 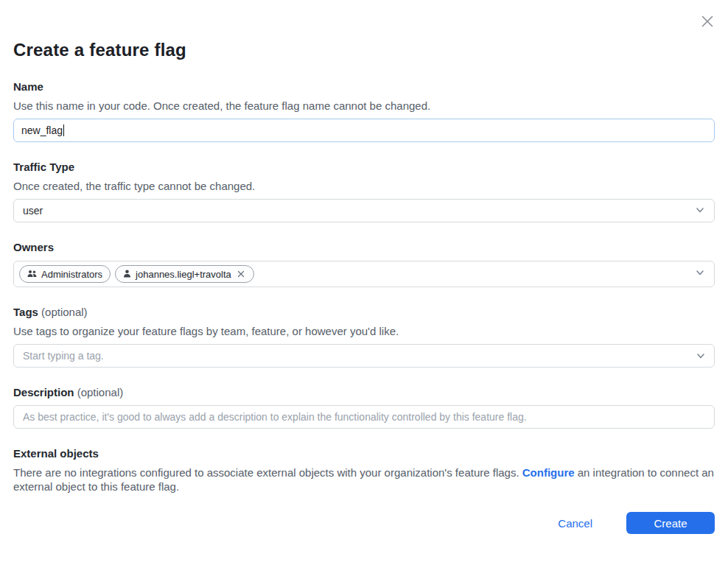 What do you see at coordinates (127, 274) in the screenshot?
I see `person-icon` at bounding box center [127, 274].